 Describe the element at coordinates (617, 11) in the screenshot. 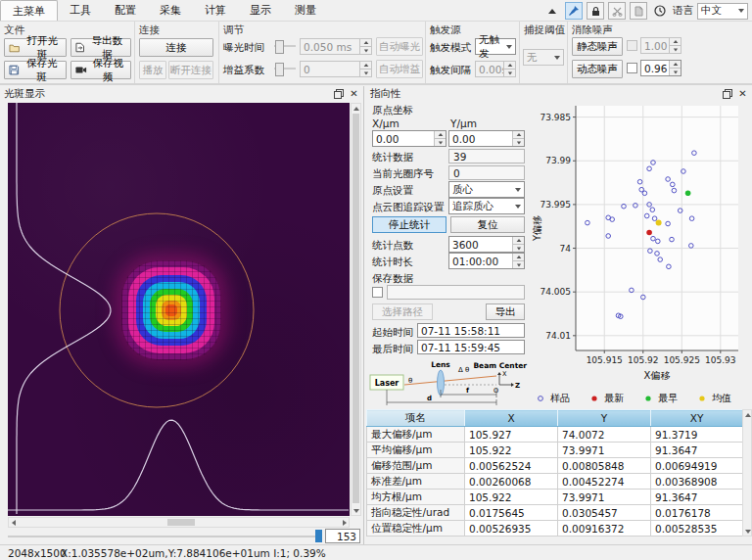

I see `scissors-icon` at that location.